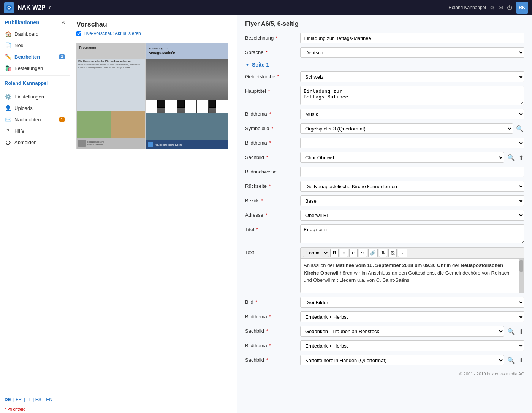 The image size is (532, 413). Describe the element at coordinates (373, 253) in the screenshot. I see `rte-link-btn: 🔗` at that location.